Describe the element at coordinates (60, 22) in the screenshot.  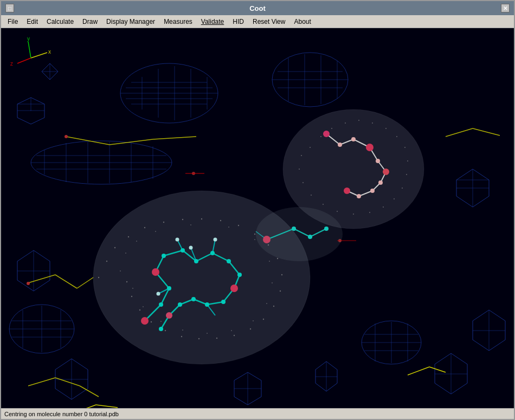
I see `menu-calculate: Calculate` at that location.